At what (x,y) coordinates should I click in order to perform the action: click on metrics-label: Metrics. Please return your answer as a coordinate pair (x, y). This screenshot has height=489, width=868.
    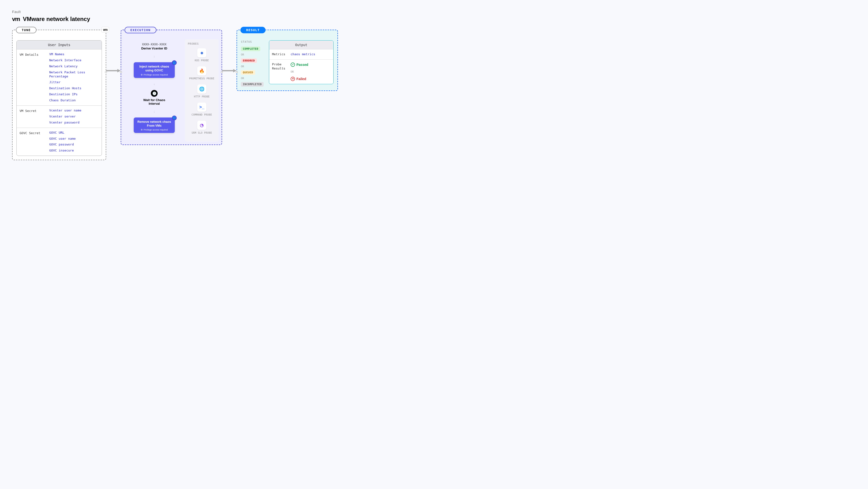
    Looking at the image, I should click on (280, 55).